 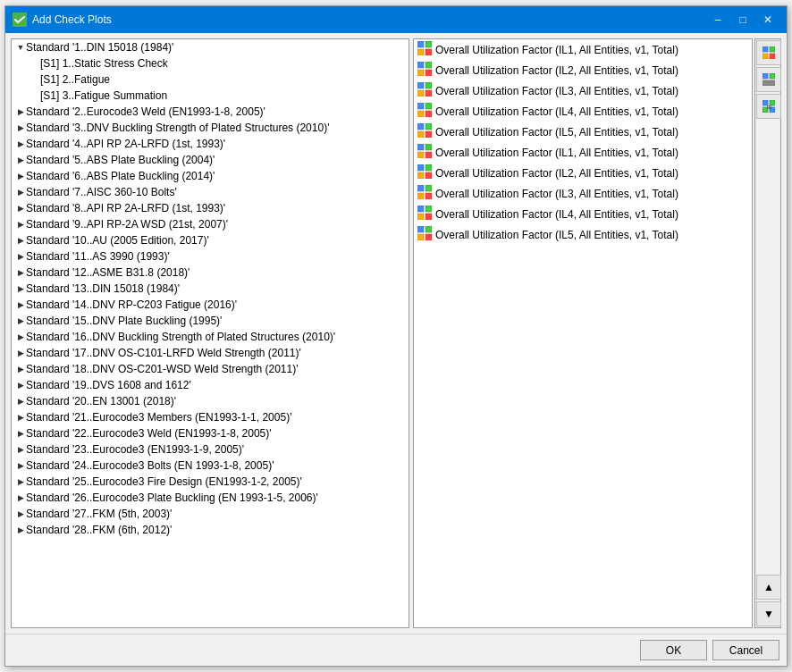 What do you see at coordinates (181, 337) in the screenshot?
I see `tree-item-label: Standard '16..DNV Buckling Strength of P…` at bounding box center [181, 337].